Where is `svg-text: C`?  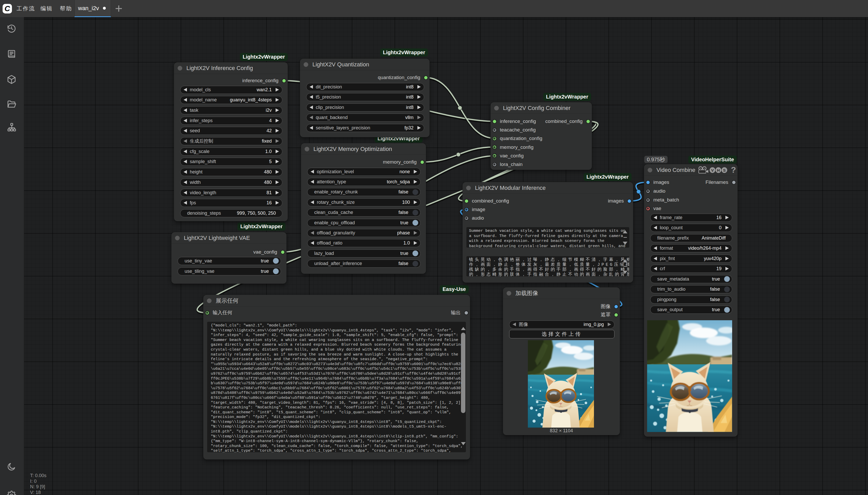
svg-text: C is located at coordinates (7, 8).